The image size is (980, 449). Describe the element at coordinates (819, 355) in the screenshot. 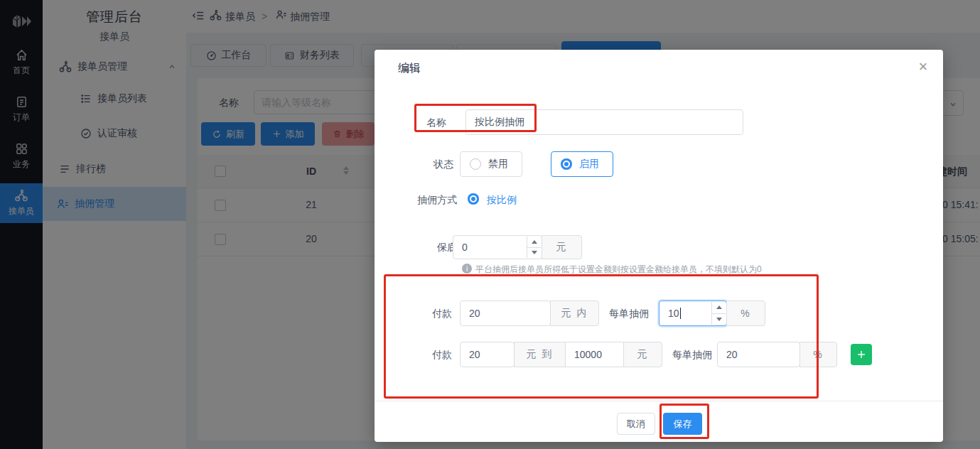

I see `tier2-rate-unit-suffix: %` at that location.